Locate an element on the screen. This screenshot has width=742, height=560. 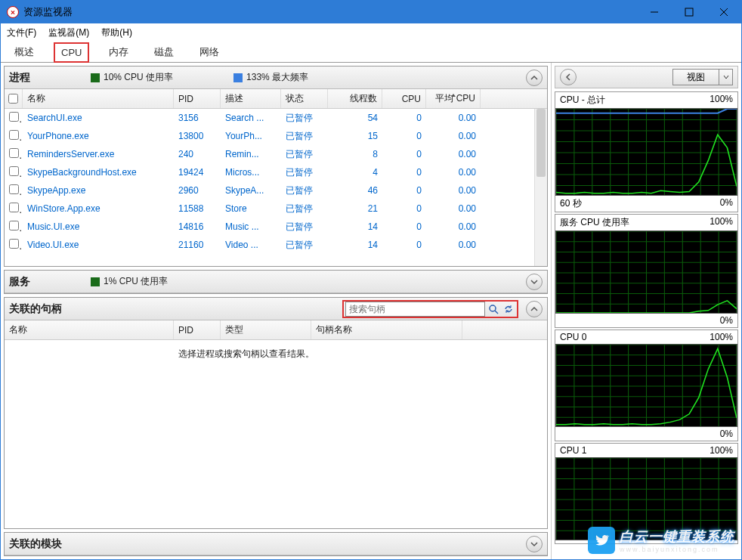
col-avg-cpu: 平均 CPU is located at coordinates (453, 98).